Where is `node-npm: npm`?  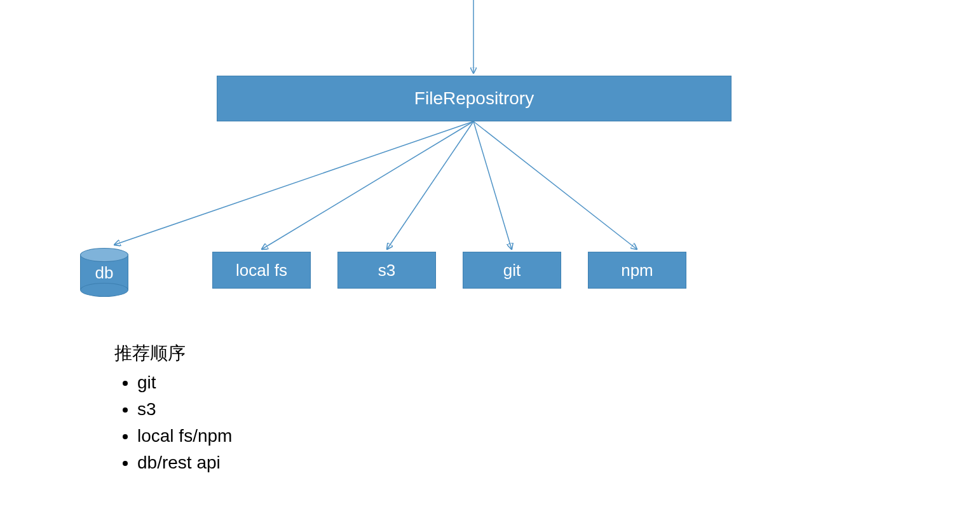 node-npm: npm is located at coordinates (637, 270).